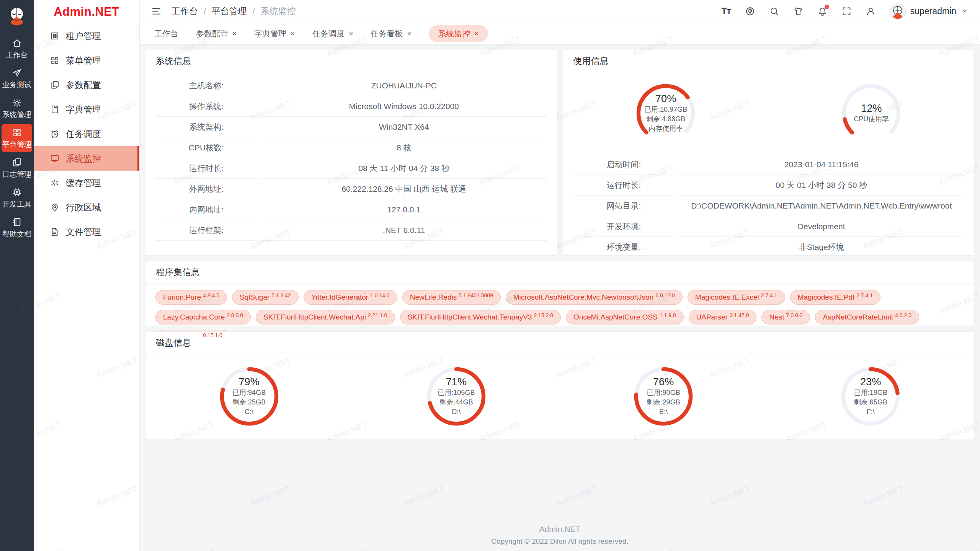  Describe the element at coordinates (333, 34) in the screenshot. I see `tab-task-schedule: 任务调度×` at that location.